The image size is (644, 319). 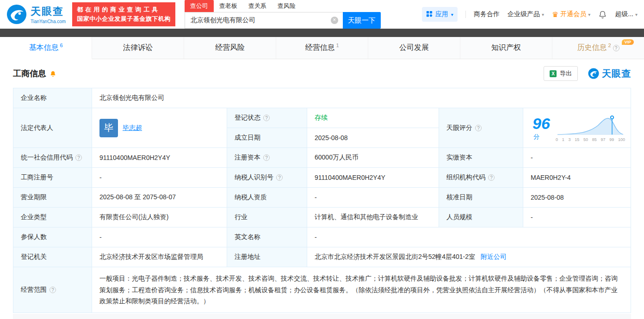 What do you see at coordinates (124, 19) in the screenshot?
I see `slogan-line2: 国家中小企业发展子基金旗下机构` at bounding box center [124, 19].